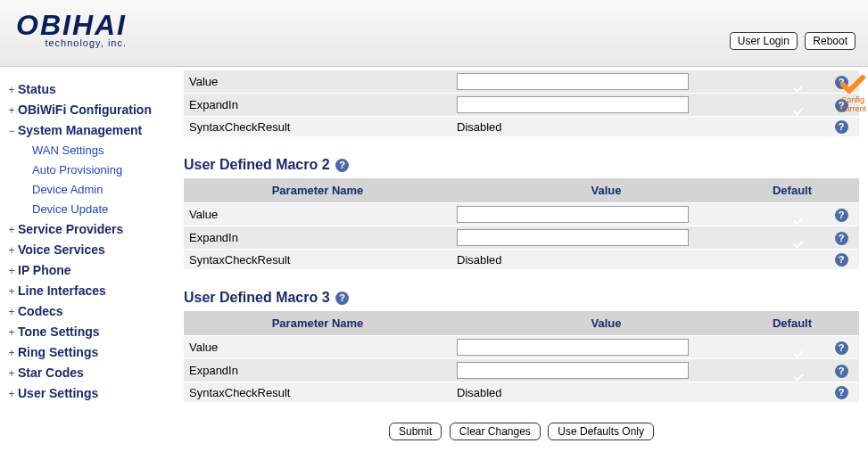 This screenshot has width=868, height=460. I want to click on collapse-icon: −, so click(12, 131).